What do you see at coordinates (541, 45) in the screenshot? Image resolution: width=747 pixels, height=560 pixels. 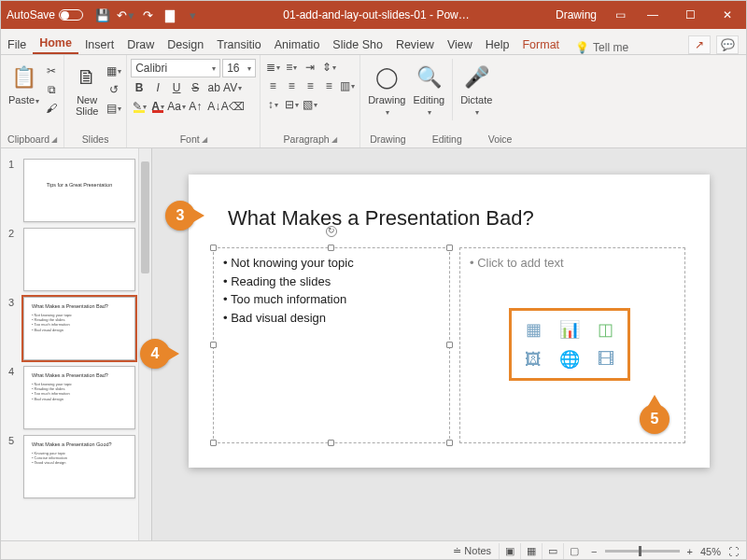 I see `tab-format: Format` at bounding box center [541, 45].